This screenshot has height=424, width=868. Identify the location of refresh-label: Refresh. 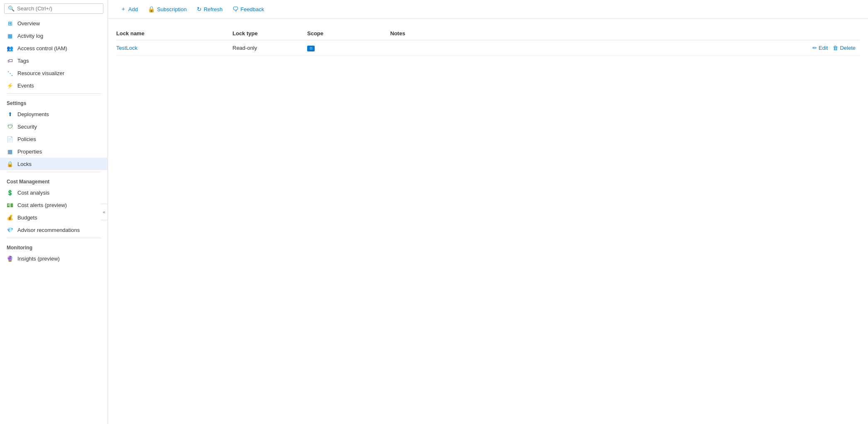
(213, 9).